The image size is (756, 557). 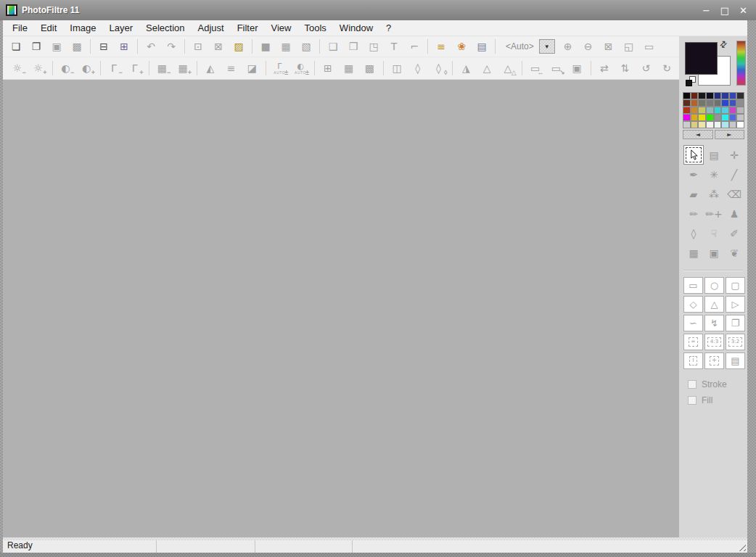 I want to click on save-file-button: ▣, so click(x=57, y=46).